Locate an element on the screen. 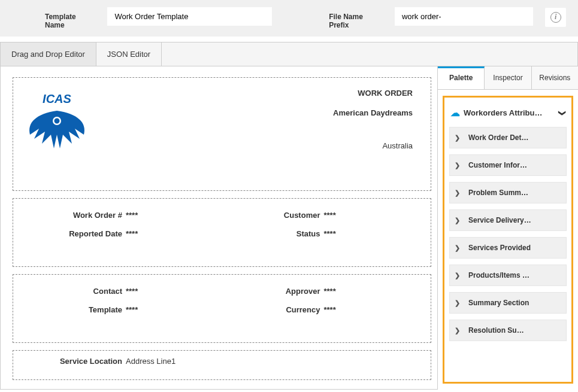 This screenshot has width=578, height=392. field-reported-date: Reported Date **** is located at coordinates (123, 233).